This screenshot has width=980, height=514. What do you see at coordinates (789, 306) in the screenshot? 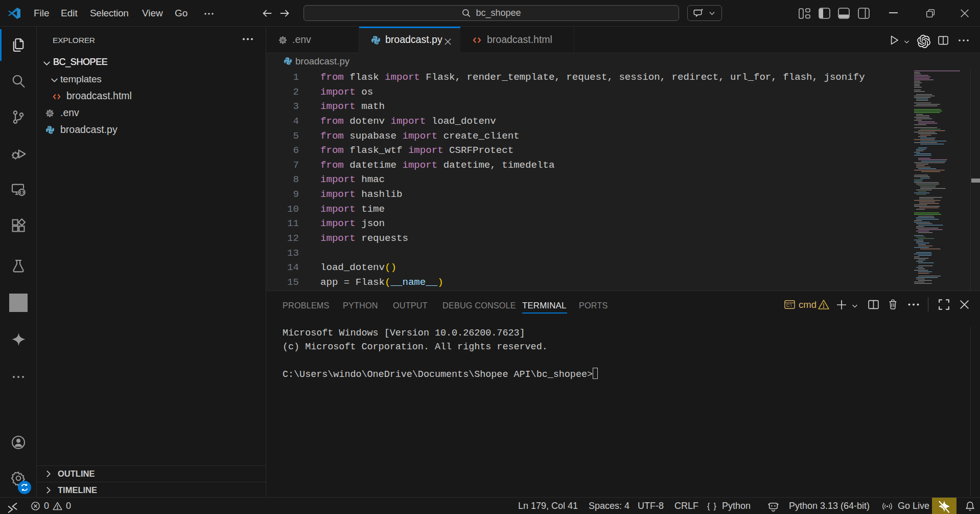
I see `svg-text: C:\` at bounding box center [789, 306].